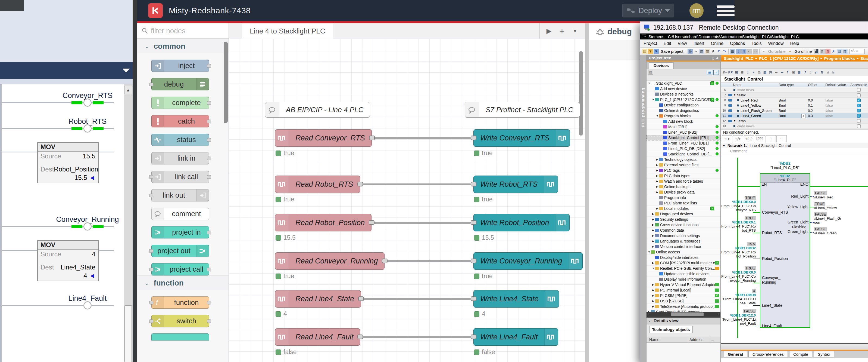 Image resolution: width=868 pixels, height=362 pixels. Describe the element at coordinates (683, 203) in the screenshot. I see `tree-item: PLC alarm text lists` at that location.